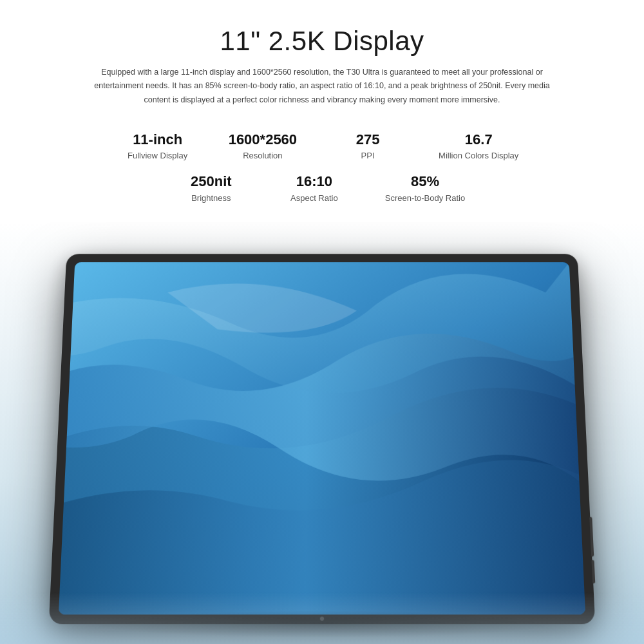 The height and width of the screenshot is (644, 644). Describe the element at coordinates (157, 156) in the screenshot. I see `spec-label-size: Fullview Display` at that location.